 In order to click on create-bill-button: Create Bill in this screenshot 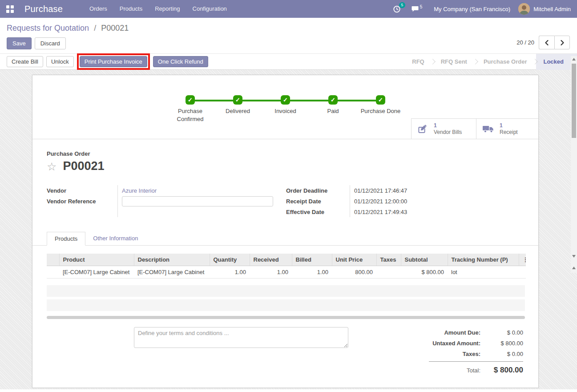, I will do `click(25, 61)`.